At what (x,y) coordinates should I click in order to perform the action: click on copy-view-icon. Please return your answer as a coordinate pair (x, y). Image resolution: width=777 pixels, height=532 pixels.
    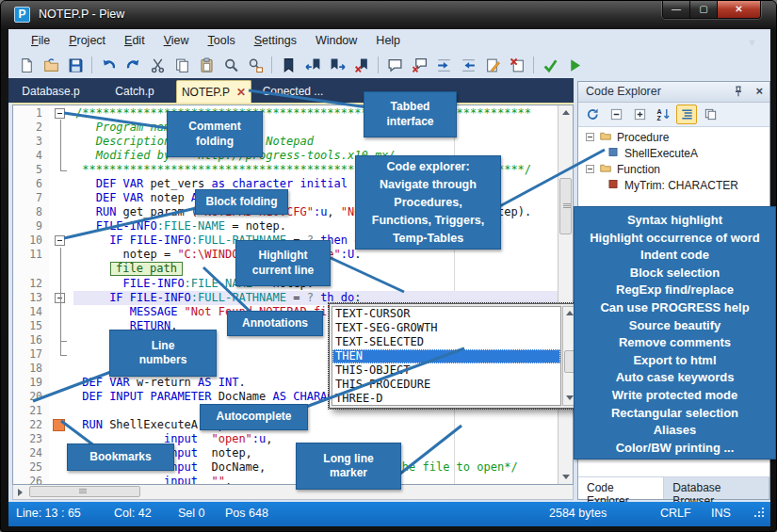
    Looking at the image, I should click on (710, 115).